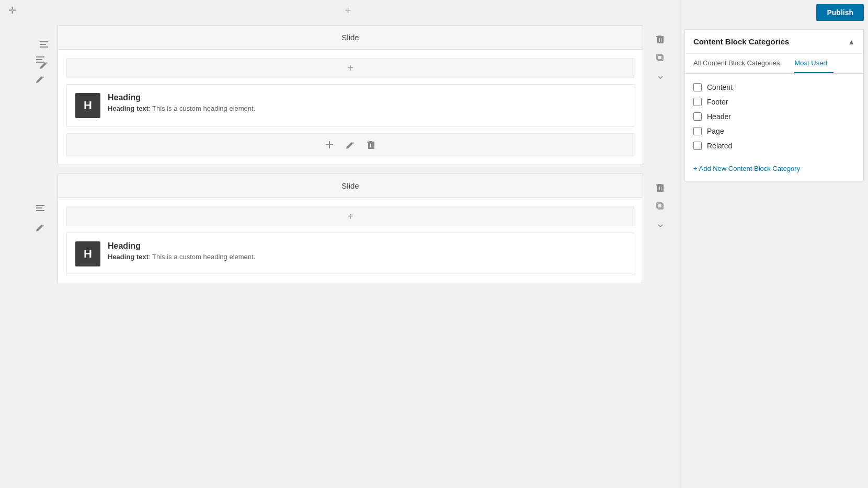 The image size is (868, 488). Describe the element at coordinates (44, 65) in the screenshot. I see `edit-pencil-icon` at that location.